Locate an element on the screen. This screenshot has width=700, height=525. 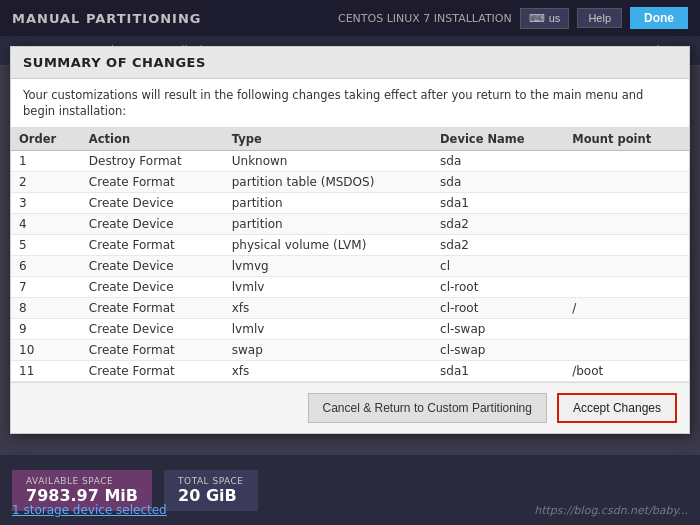
cell-order: 6 is located at coordinates (46, 266).